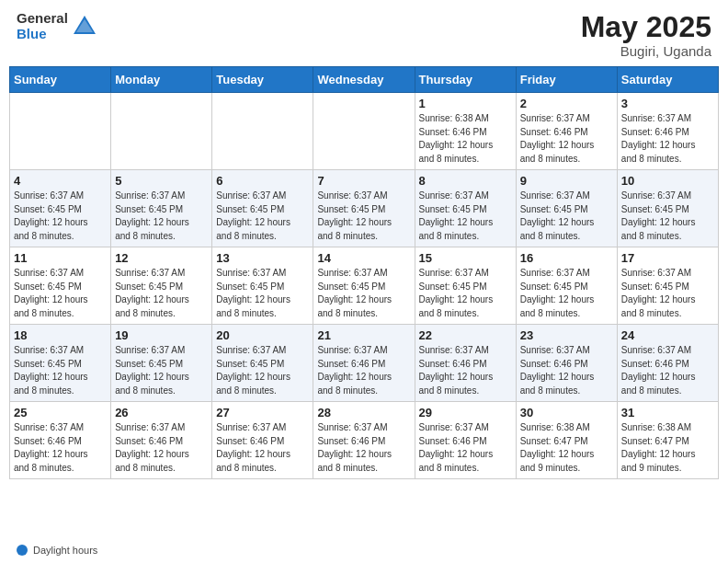 This screenshot has width=728, height=563. Describe the element at coordinates (162, 209) in the screenshot. I see `calendar-cell: 5Sunrise: 6:37 AMSunset: 6:45 PMDaylight…` at that location.